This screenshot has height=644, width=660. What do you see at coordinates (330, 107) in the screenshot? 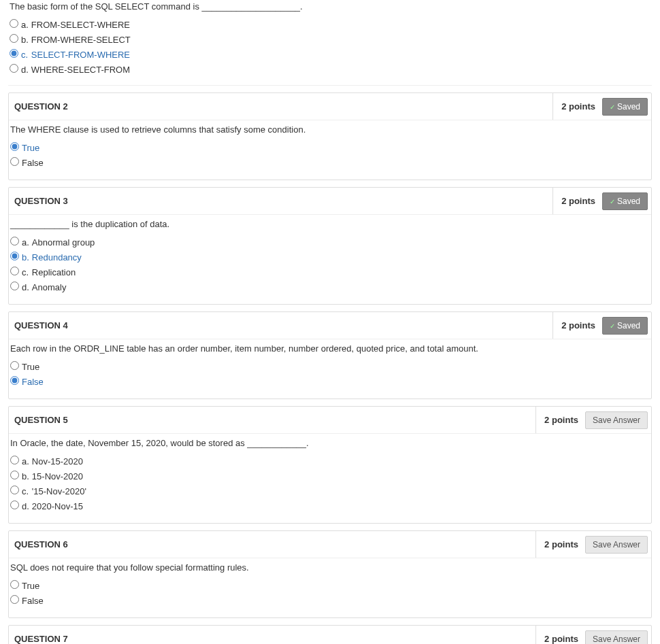
I see `question-header: QUESTION 2 2 points ✓Saved` at bounding box center [330, 107].